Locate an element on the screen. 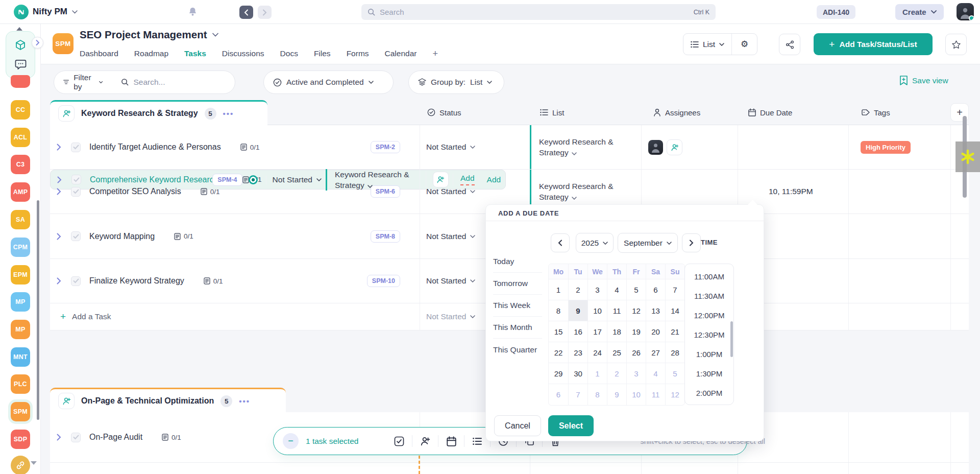 Image resolution: width=980 pixels, height=474 pixels. day-cell: 10 is located at coordinates (597, 311).